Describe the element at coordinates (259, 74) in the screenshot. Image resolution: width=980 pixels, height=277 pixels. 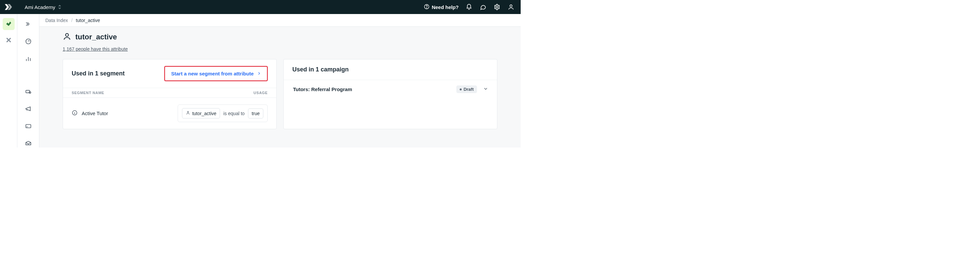
I see `chevron-right-icon` at that location.